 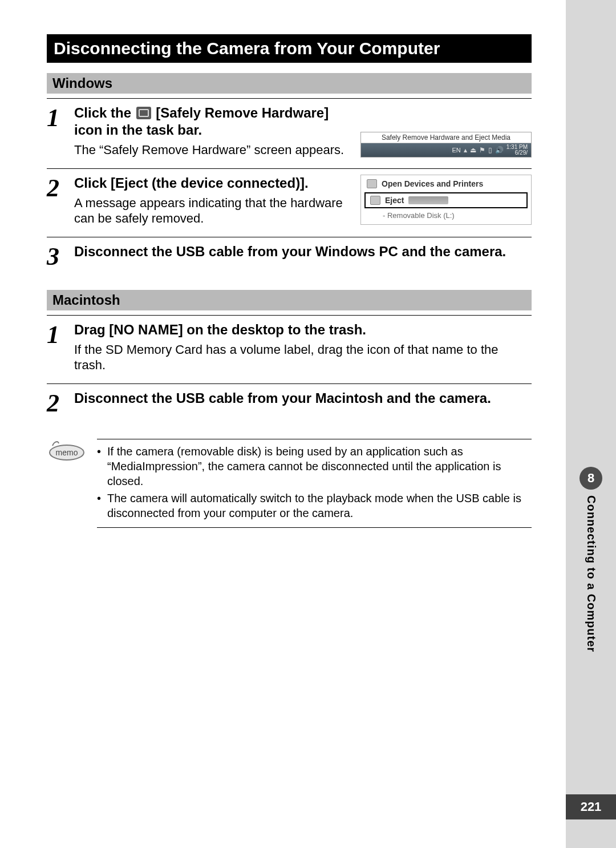 I want to click on step-heading: Click [Eject (the device connected)]., so click(x=213, y=183).